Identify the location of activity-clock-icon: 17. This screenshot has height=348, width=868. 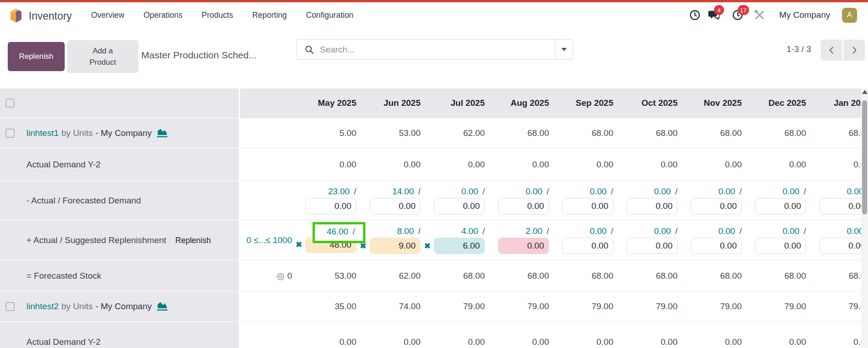
(738, 15).